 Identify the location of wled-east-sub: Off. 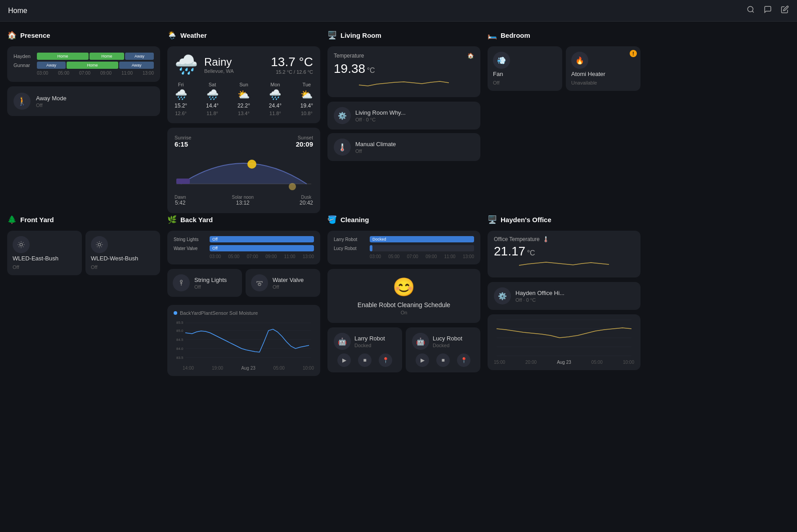
(16, 267).